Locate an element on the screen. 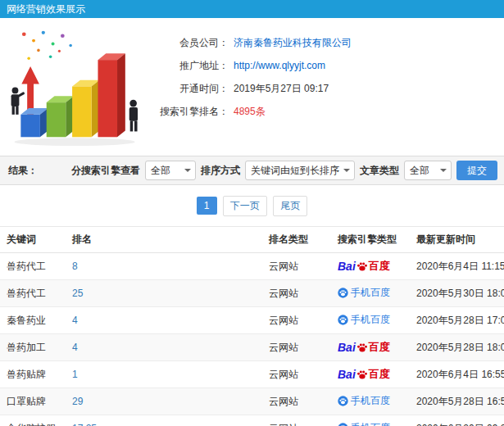  result-label: 结果： is located at coordinates (23, 170).